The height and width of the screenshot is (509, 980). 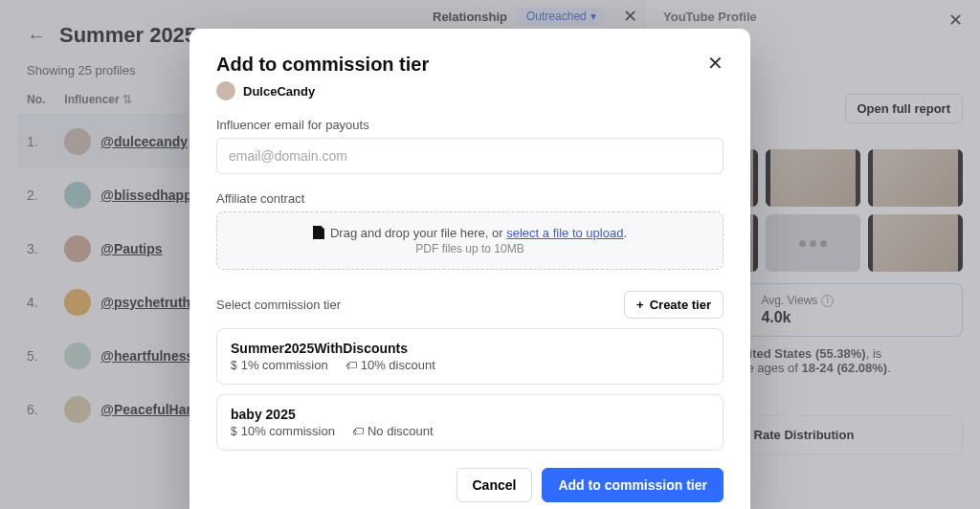 I want to click on tier-name: Summer2025WithDiscounts, so click(x=470, y=348).